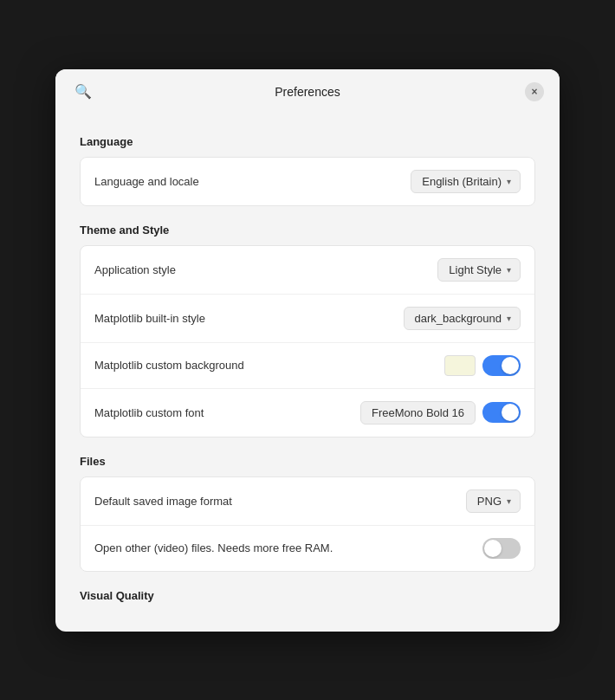  I want to click on video-files-toggle, so click(502, 548).